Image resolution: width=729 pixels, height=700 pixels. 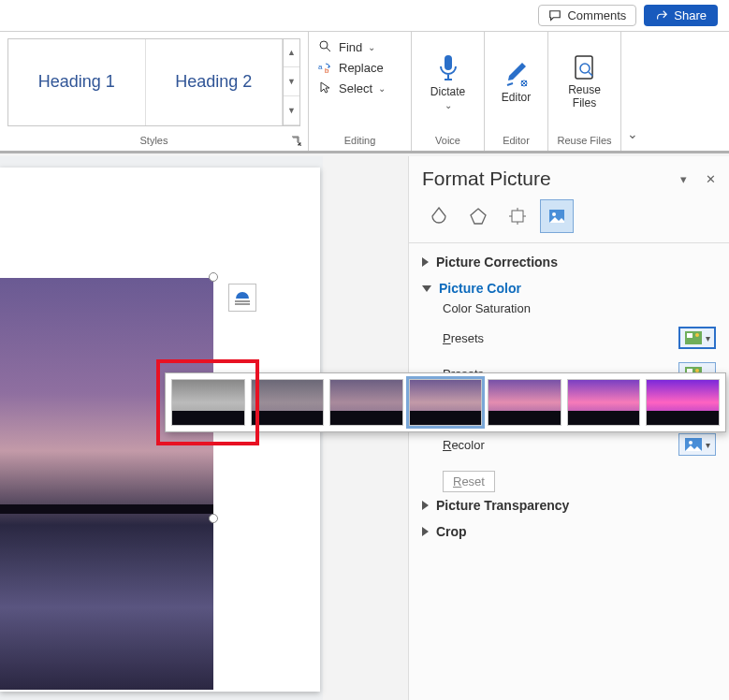 What do you see at coordinates (365, 16) in the screenshot?
I see `title-bar: Comments Share` at bounding box center [365, 16].